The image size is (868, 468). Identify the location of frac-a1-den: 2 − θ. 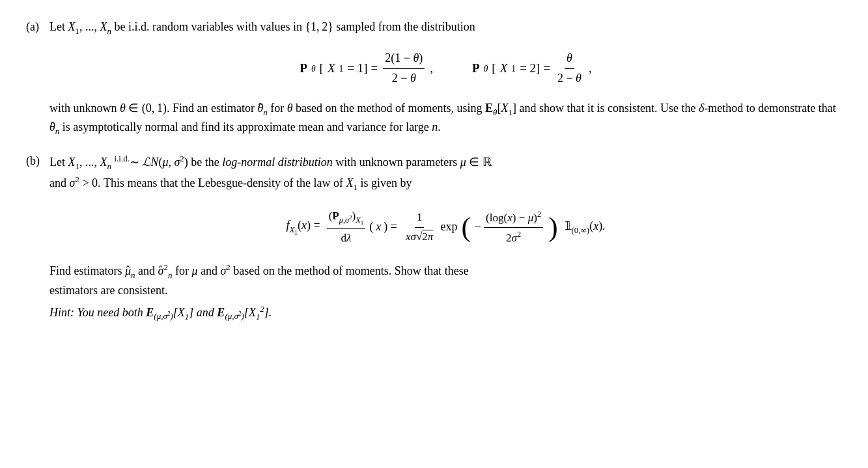
(404, 78).